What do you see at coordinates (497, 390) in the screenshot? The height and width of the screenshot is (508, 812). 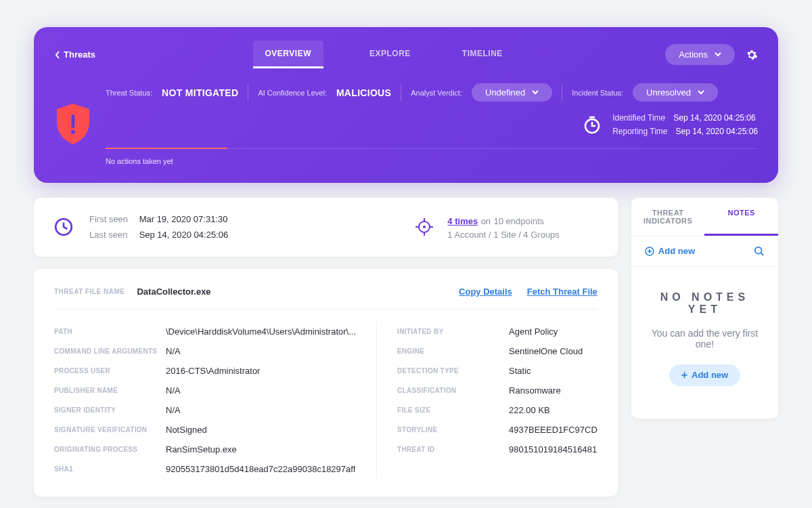 I see `detail-row: CLASSIFICATIONRansomware` at bounding box center [497, 390].